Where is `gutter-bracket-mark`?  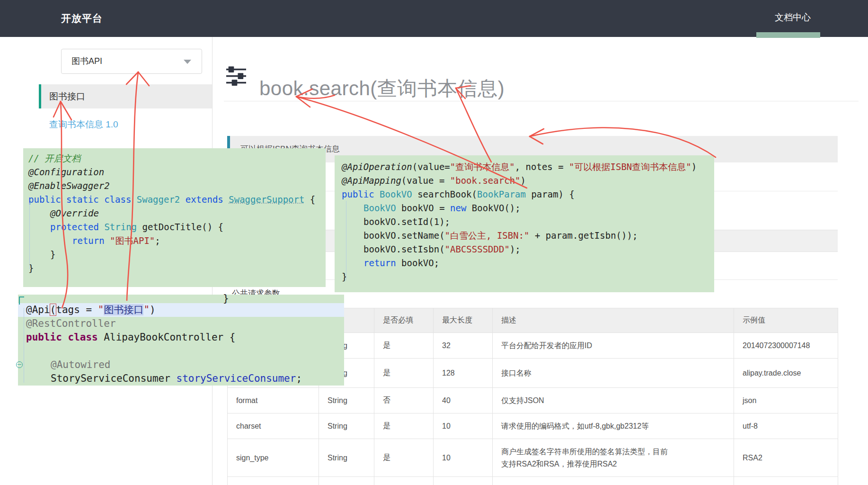
gutter-bracket-mark is located at coordinates (22, 300).